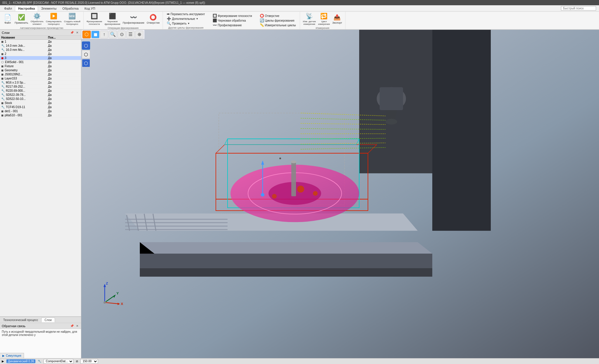 The height and width of the screenshot is (364, 599). I want to click on tab-elements: Элементы, so click(49, 8).